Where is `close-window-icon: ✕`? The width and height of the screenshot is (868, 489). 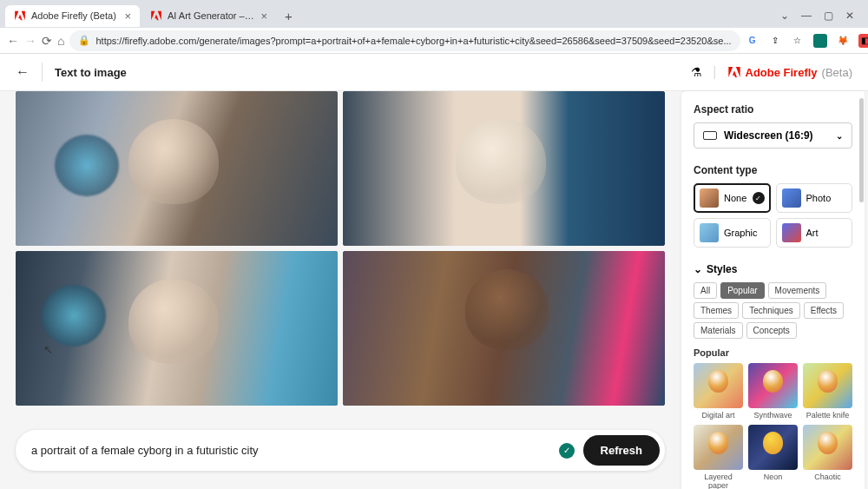
close-window-icon: ✕ is located at coordinates (850, 16).